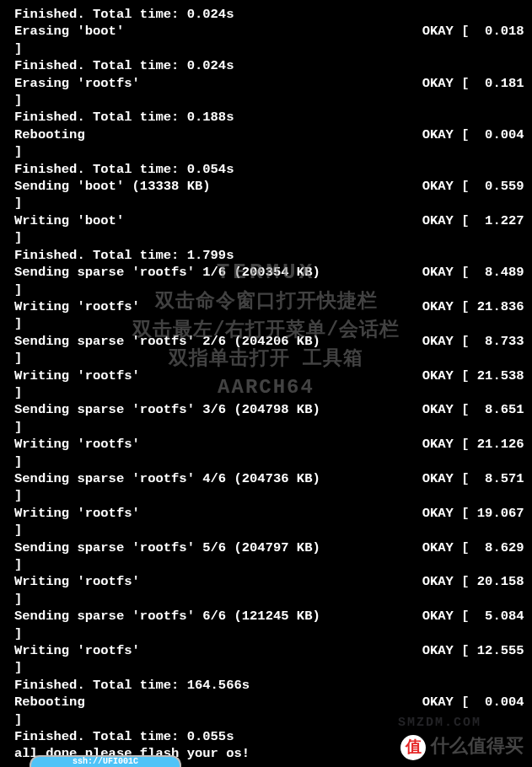  I want to click on terminal-line: Sending sparse 'rootfs' 2/6 (204206 KB) …, so click(266, 341).